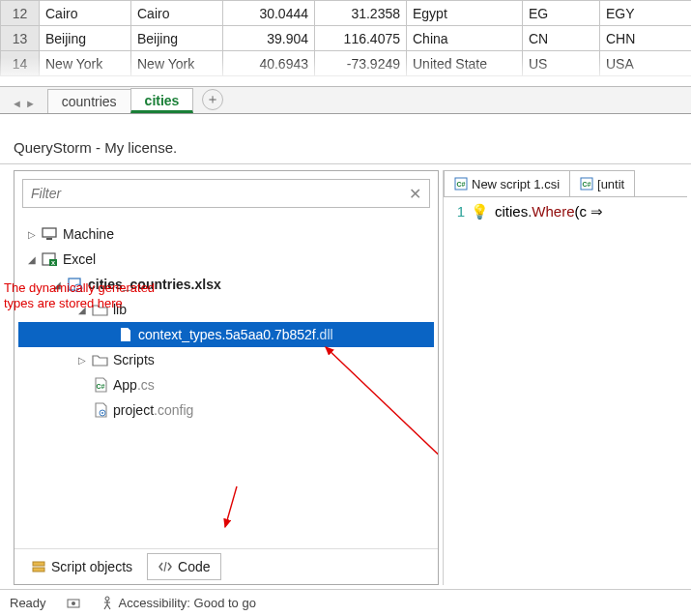 The height and width of the screenshot is (616, 691). Describe the element at coordinates (101, 309) in the screenshot. I see `folder-open-icon` at that location.